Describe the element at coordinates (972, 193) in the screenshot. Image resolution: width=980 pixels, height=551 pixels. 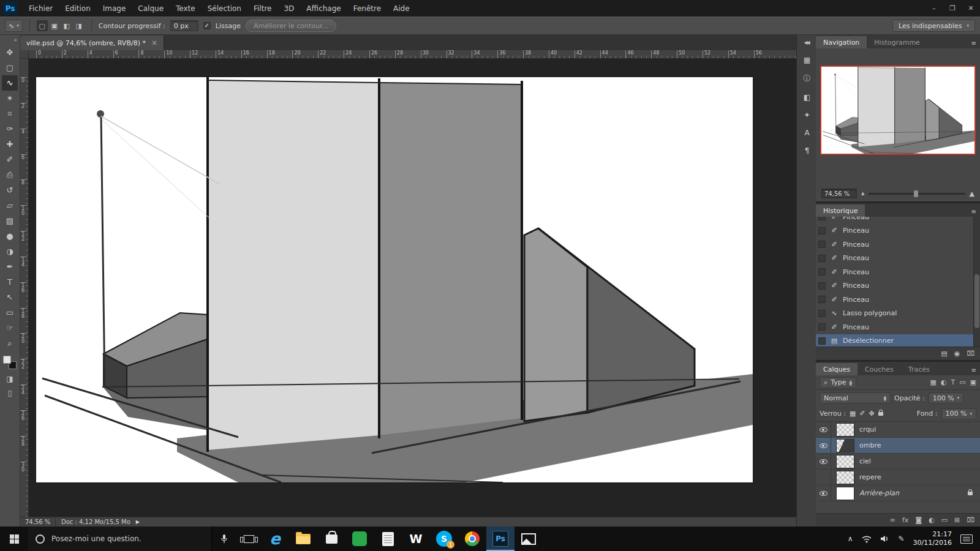
I see `zoom-in-icon: ▲` at that location.